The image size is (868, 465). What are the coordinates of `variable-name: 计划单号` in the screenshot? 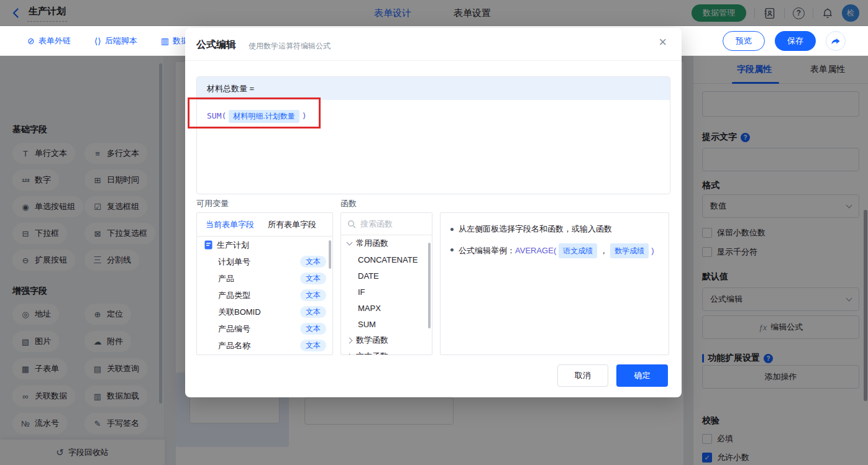 It's located at (234, 262).